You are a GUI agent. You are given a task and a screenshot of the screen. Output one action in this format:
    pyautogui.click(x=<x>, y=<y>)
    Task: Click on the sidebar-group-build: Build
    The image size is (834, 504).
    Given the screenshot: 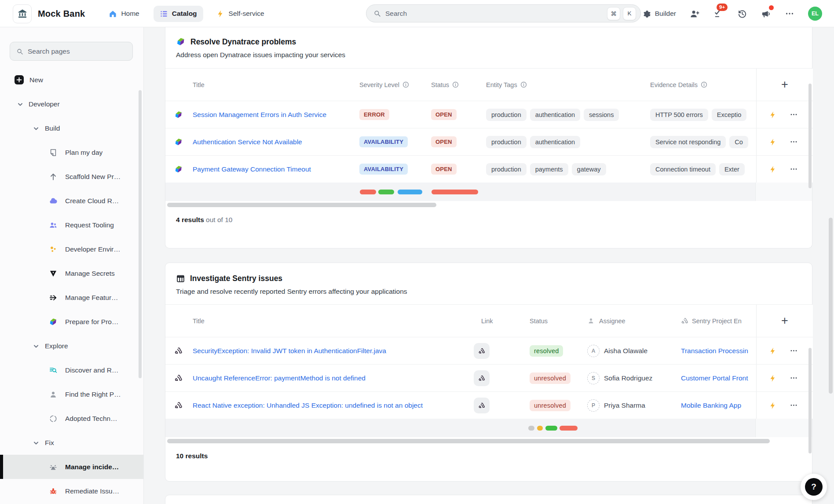 What is the action you would take?
    pyautogui.click(x=72, y=128)
    